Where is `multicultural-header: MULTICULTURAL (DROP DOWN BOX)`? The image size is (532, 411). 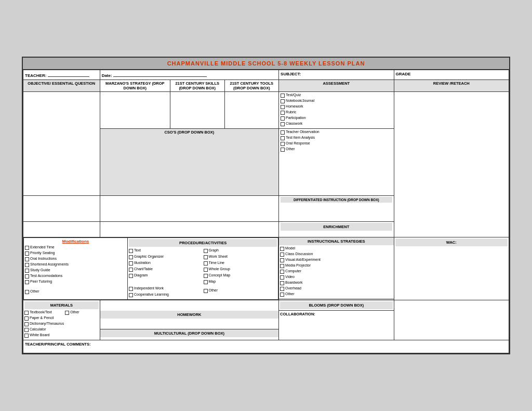 multicultural-header: MULTICULTURAL (DROP DOWN BOX) is located at coordinates (189, 334).